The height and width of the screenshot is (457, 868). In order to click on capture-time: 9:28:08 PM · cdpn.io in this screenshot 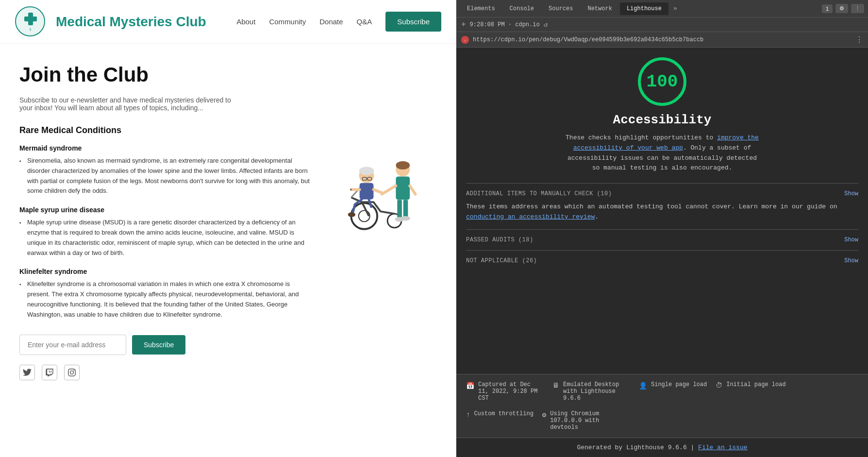, I will do `click(505, 25)`.